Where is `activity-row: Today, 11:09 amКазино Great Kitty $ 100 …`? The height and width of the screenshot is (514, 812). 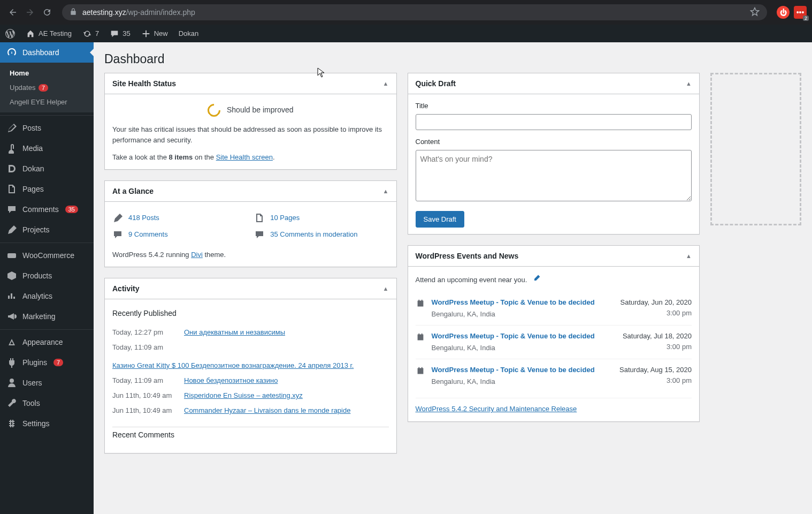
activity-row: Today, 11:09 amКазино Great Kitty $ 100 … is located at coordinates (250, 357).